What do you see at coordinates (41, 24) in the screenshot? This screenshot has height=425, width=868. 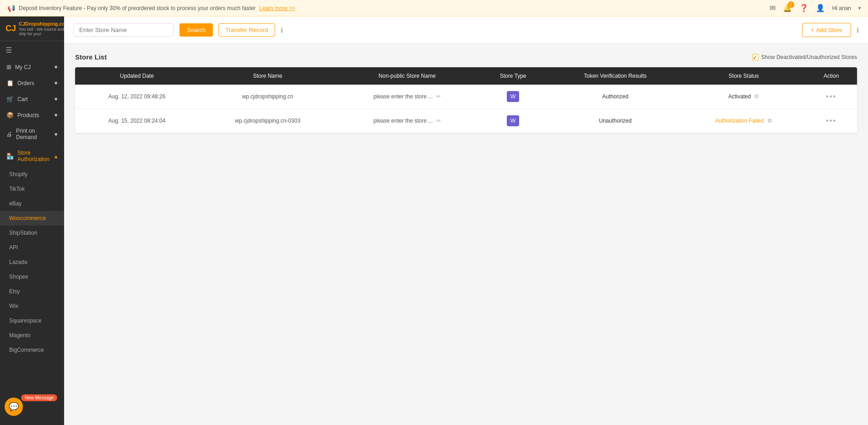 I see `logo-text: CJDropshipping.com` at bounding box center [41, 24].